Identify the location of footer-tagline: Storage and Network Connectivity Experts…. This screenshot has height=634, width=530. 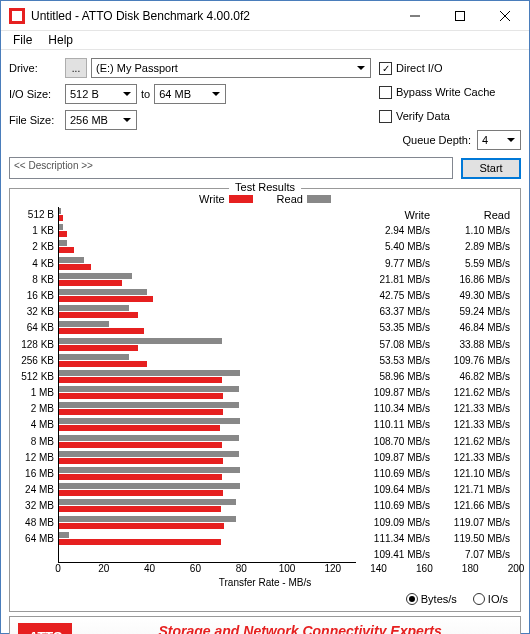
(300, 628).